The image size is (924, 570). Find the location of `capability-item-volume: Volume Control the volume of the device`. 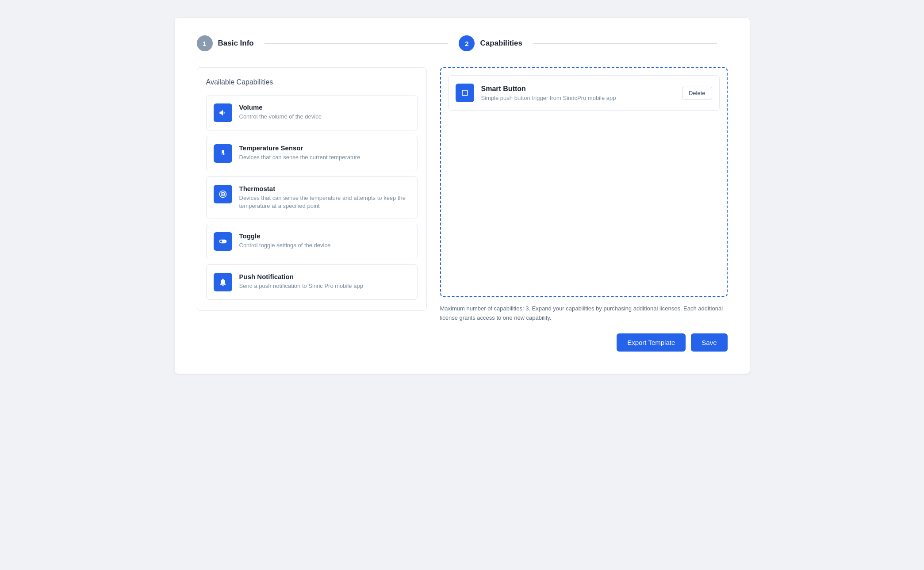

capability-item-volume: Volume Control the volume of the device is located at coordinates (312, 113).